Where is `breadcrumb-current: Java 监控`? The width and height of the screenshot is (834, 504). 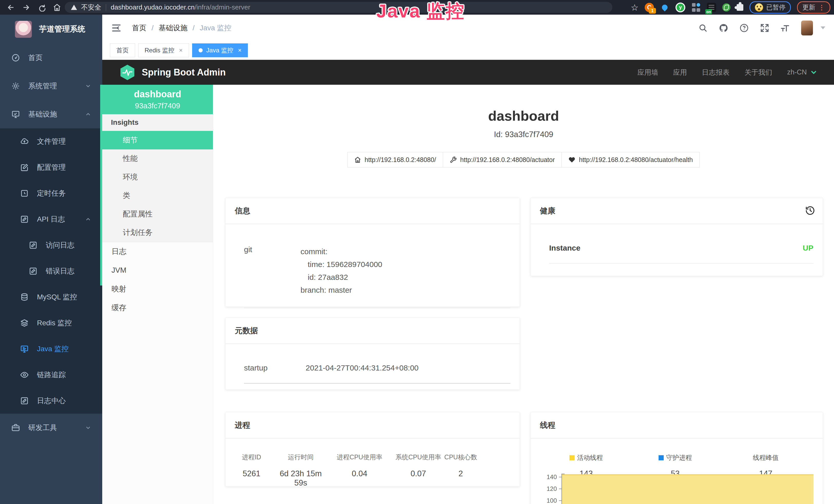 breadcrumb-current: Java 监控 is located at coordinates (216, 28).